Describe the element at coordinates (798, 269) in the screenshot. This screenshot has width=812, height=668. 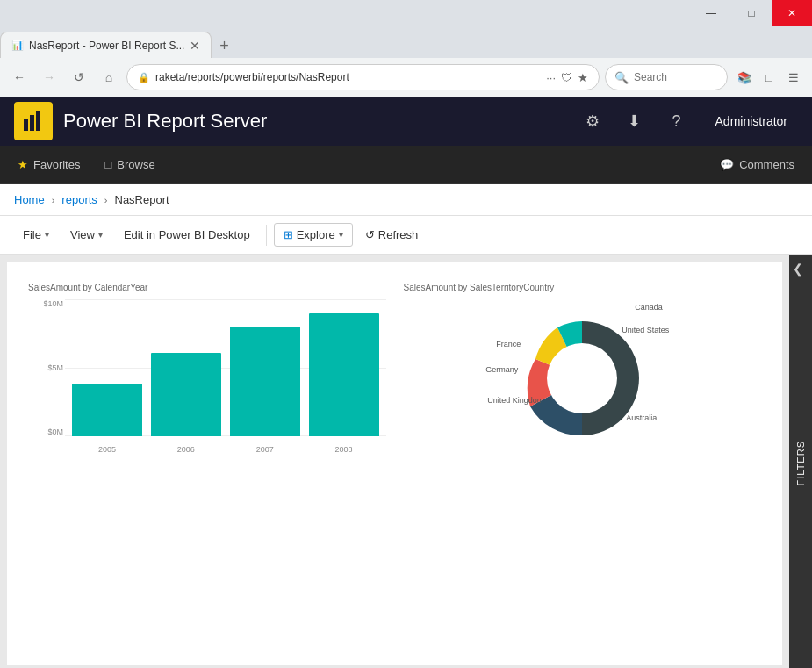
I see `filters-chevron-icon: ❮` at that location.